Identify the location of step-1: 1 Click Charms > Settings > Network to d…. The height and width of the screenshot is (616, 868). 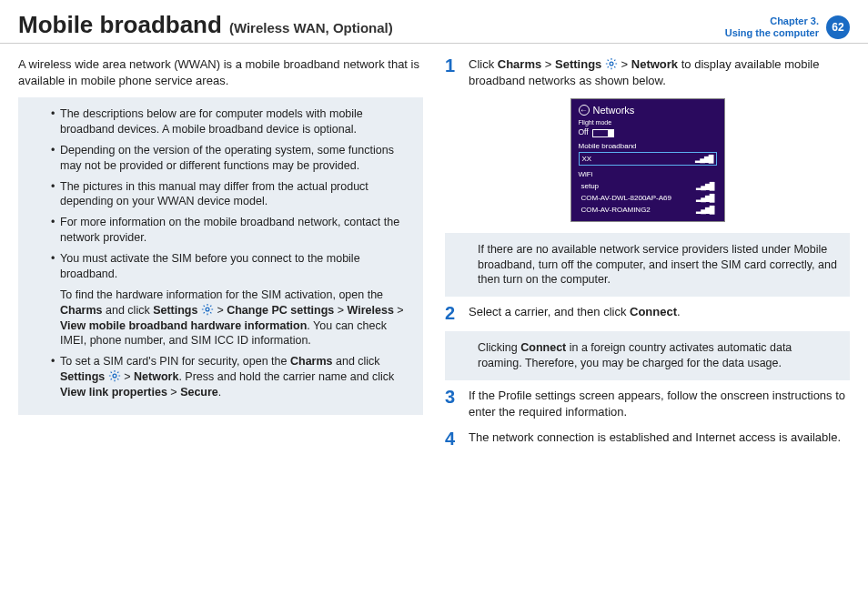
(648, 73).